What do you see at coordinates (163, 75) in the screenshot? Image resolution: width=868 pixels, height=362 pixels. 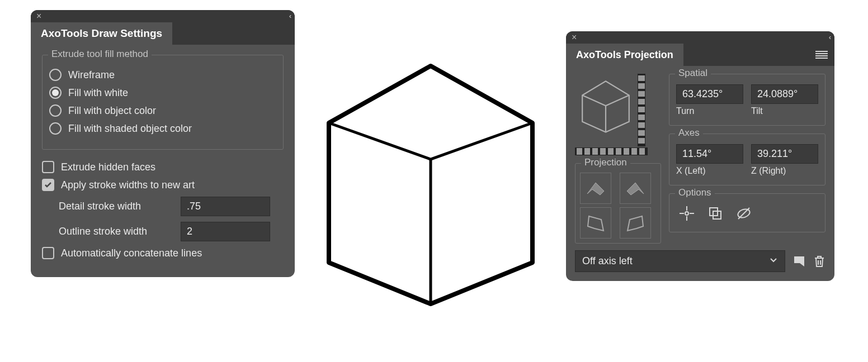 I see `radio-wireframe: Wireframe` at bounding box center [163, 75].